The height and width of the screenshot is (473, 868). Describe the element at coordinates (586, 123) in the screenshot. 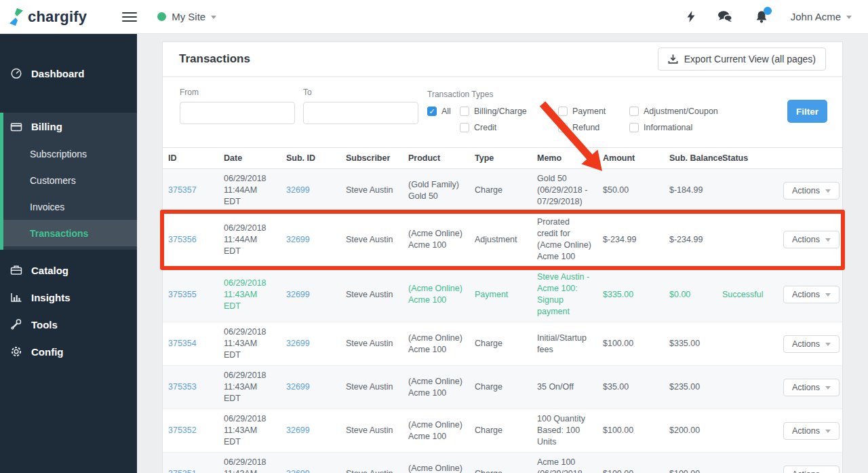

I see `transaction-types-checkboxes: ✓All✓Billing/Charge✓Credit✓Payment✓Refun…` at that location.